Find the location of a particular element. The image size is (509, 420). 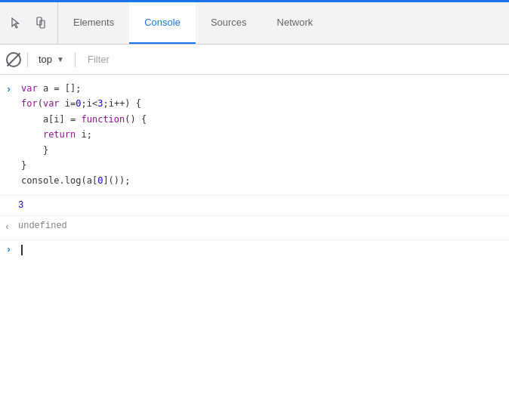

inspect-element-button is located at coordinates (17, 23).